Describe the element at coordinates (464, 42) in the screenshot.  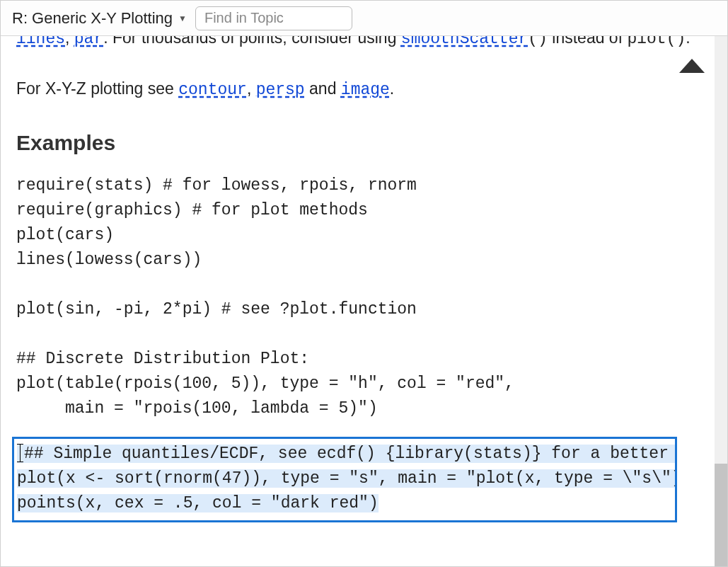
I see `link-smoothscatter: smoothScatter` at that location.